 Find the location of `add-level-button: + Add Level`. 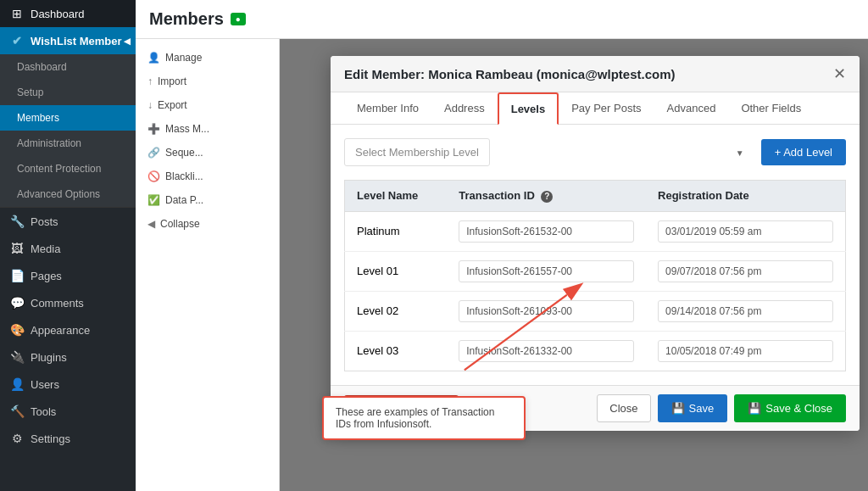

add-level-button: + Add Level is located at coordinates (804, 153).